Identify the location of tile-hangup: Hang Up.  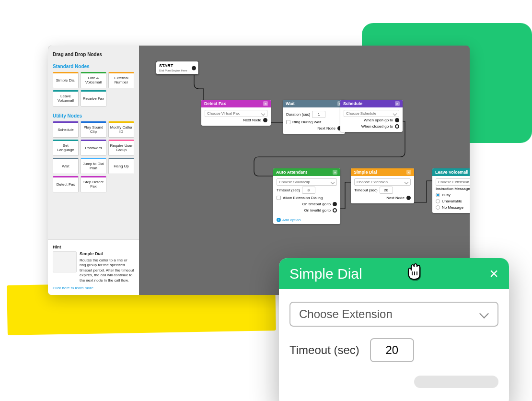
(121, 166).